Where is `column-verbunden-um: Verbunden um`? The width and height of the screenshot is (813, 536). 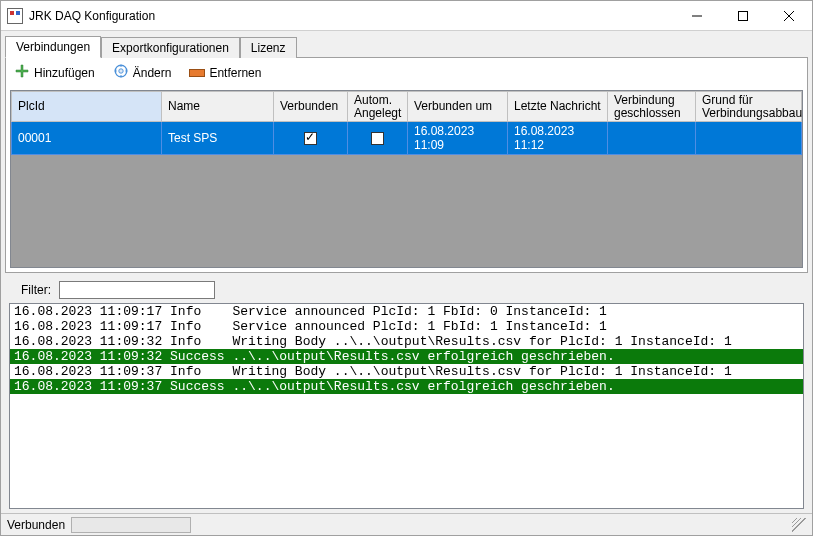 column-verbunden-um: Verbunden um is located at coordinates (458, 107).